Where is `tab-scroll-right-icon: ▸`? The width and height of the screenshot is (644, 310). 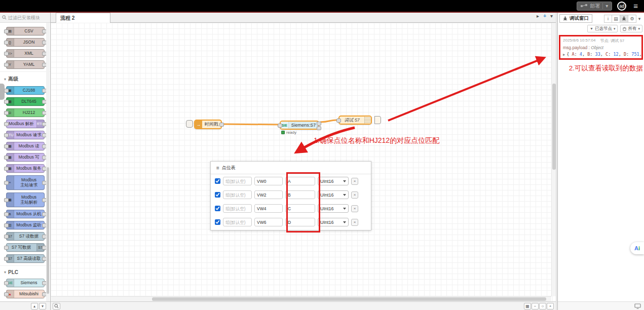
tab-scroll-right-icon: ▸ is located at coordinates (538, 16).